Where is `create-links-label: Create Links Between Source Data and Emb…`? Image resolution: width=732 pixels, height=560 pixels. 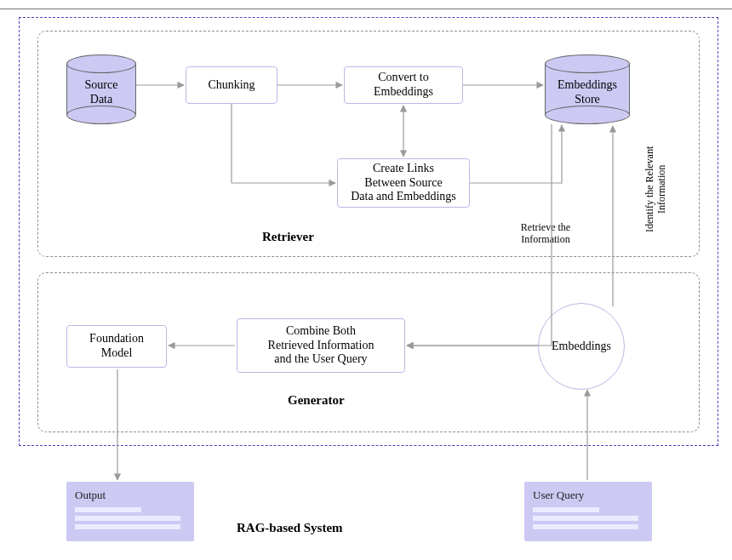
create-links-label: Create Links Between Source Data and Emb… is located at coordinates (403, 183).